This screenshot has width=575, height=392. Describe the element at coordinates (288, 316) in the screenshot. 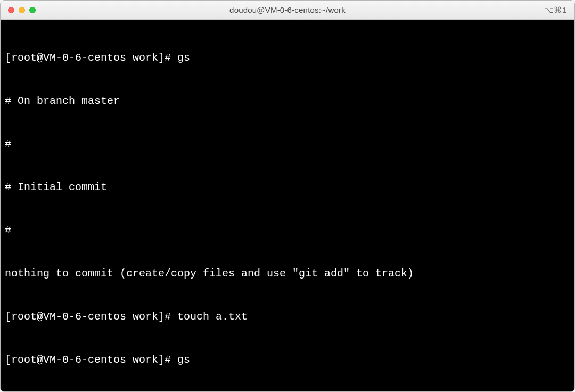

I see `terminal-line: [root@VM-0-6-centos work]# touch a.txt` at that location.